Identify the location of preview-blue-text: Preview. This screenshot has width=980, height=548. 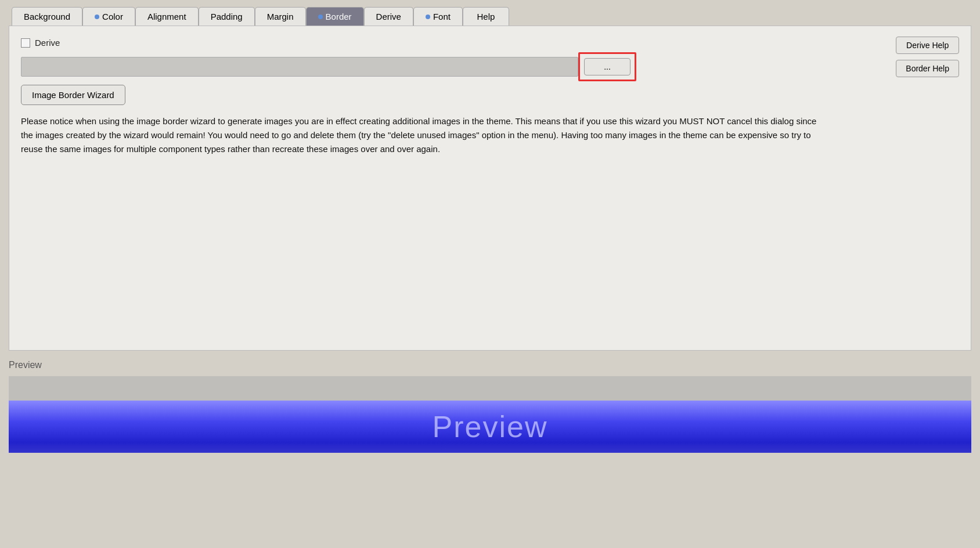
(490, 427).